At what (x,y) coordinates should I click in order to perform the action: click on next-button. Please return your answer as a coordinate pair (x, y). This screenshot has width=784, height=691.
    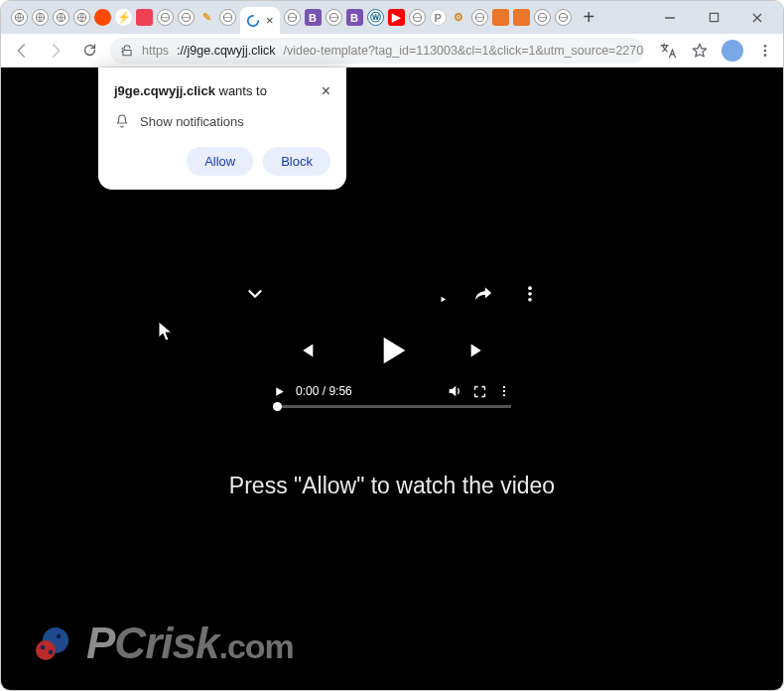
    Looking at the image, I should click on (478, 350).